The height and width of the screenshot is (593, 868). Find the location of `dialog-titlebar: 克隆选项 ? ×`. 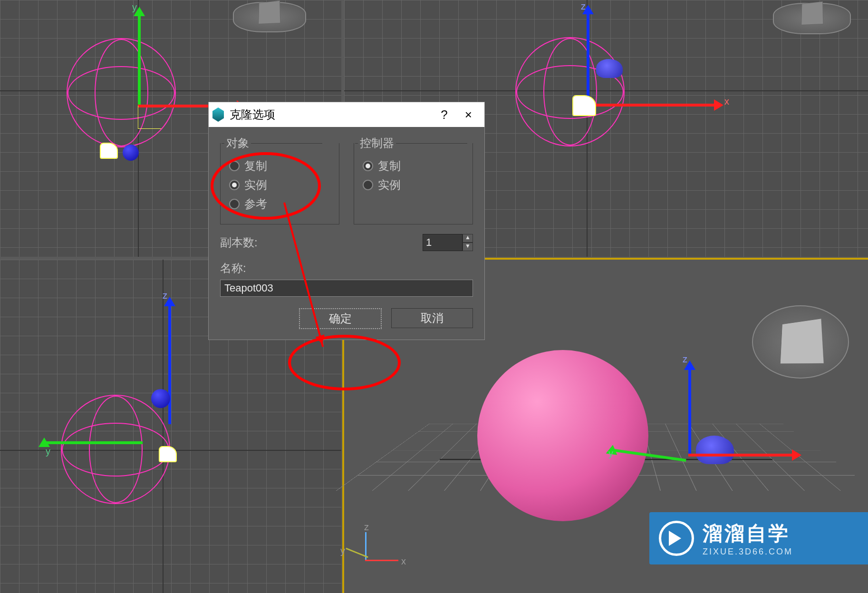

dialog-titlebar: 克隆选项 ? × is located at coordinates (347, 115).